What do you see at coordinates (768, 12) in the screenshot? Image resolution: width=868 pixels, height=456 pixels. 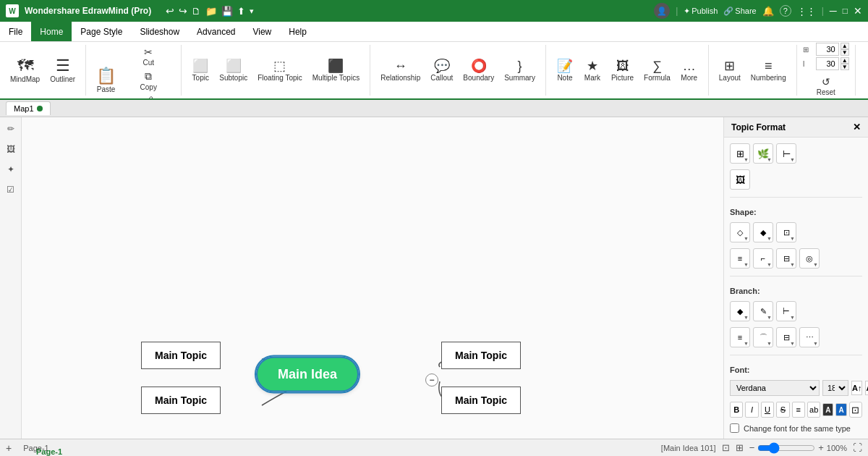 I see `notification-icon: 🔔` at bounding box center [768, 12].